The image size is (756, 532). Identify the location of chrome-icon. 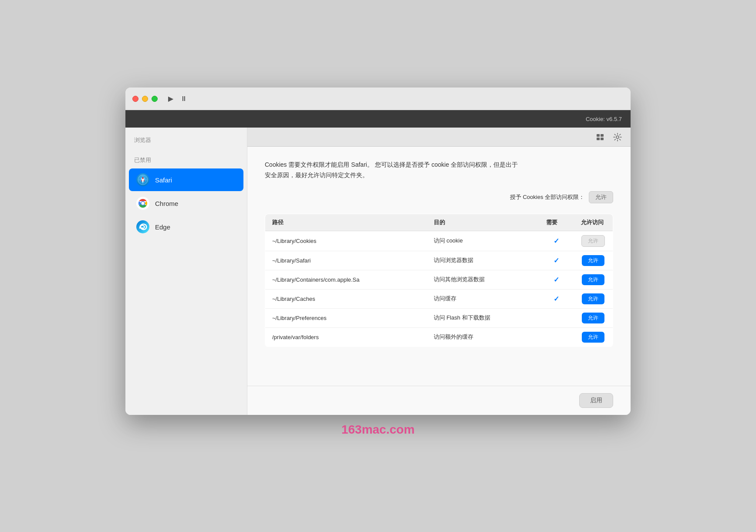
(143, 203).